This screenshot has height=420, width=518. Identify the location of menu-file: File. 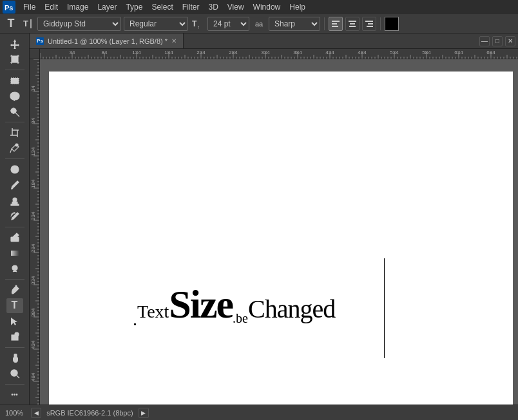
(30, 7).